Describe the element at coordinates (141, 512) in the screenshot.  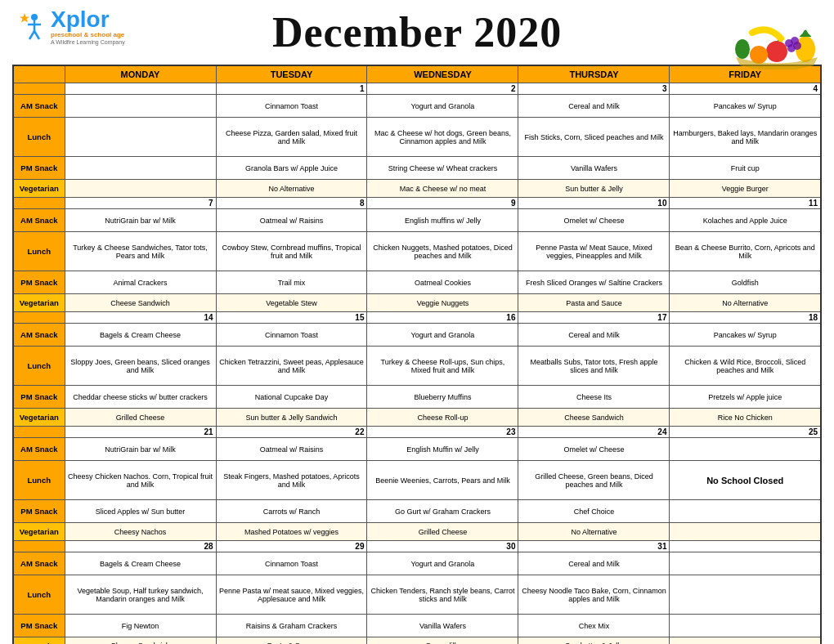
I see `pm-snack-cell: Sliced Apples w/ Sun butter` at that location.